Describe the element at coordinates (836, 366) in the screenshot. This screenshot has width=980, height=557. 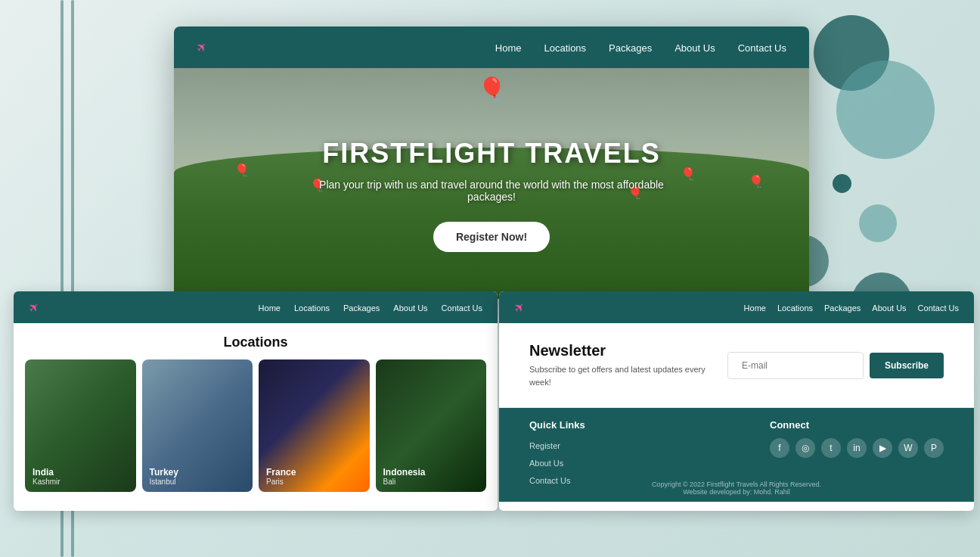
I see `newsletter-form: Subscribe` at that location.